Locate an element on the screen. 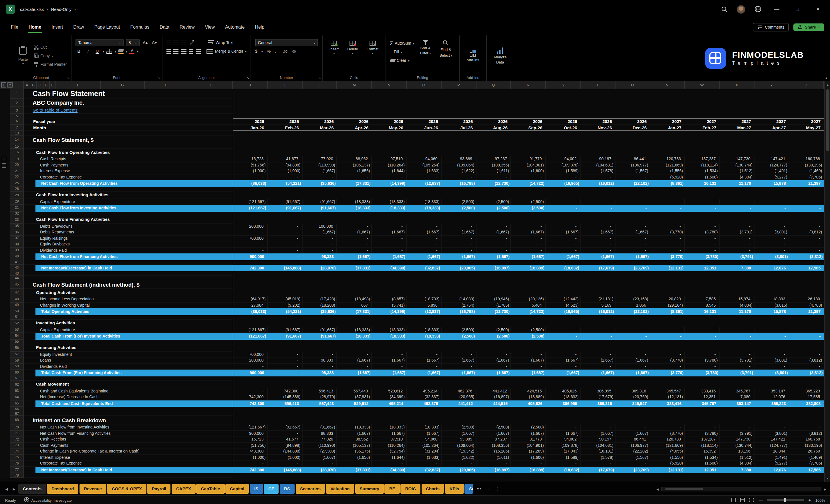  cell-L22: - is located at coordinates (320, 177).